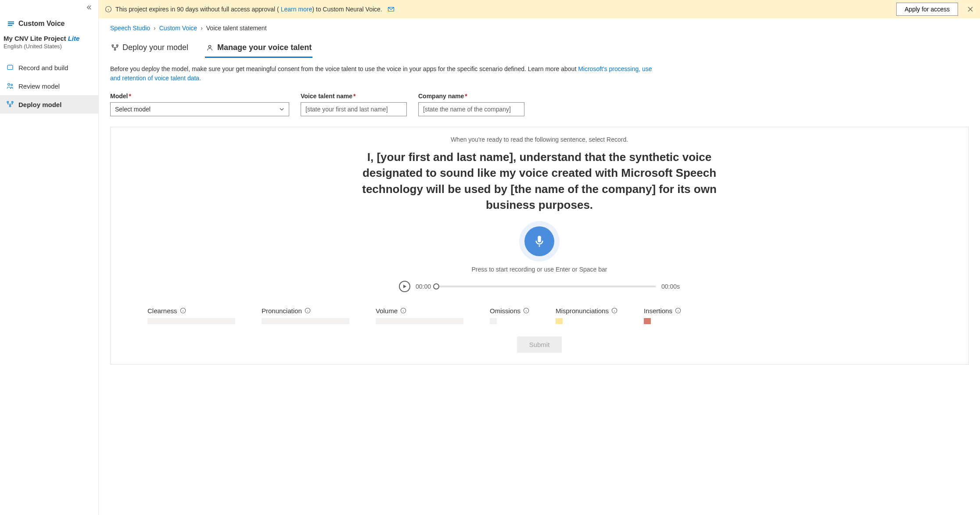 The height and width of the screenshot is (515, 980). Describe the element at coordinates (10, 104) in the screenshot. I see `deploy-icon` at that location.